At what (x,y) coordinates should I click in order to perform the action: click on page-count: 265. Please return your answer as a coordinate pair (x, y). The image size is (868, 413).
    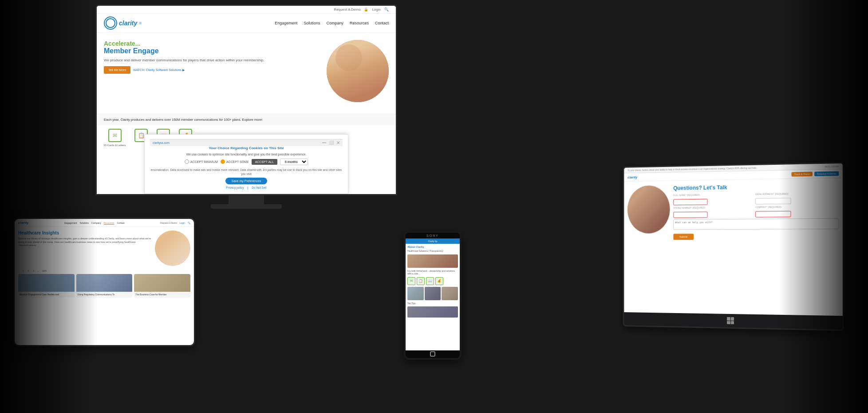
    Looking at the image, I should click on (44, 271).